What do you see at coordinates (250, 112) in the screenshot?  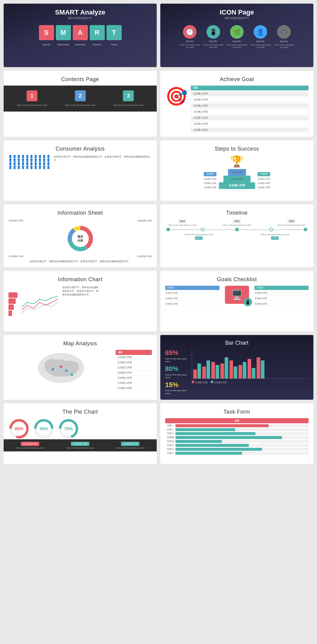 I see `achieve-item-3: 点击输入内容` at bounding box center [250, 112].